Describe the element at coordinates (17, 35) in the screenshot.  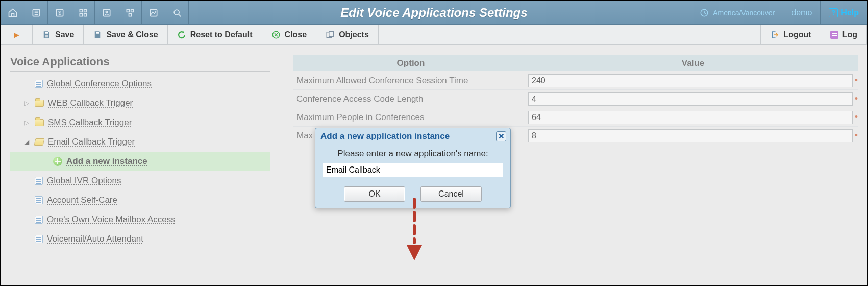
I see `expand-arrow-icon: ▶` at that location.